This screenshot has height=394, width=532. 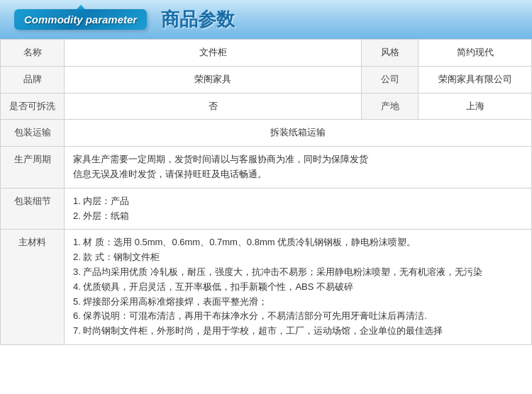 What do you see at coordinates (33, 288) in the screenshot?
I see `label-main-material: 主材料` at bounding box center [33, 288].